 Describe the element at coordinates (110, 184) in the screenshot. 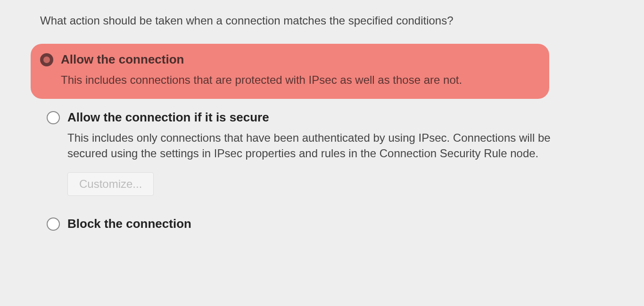

I see `customize-button: Customize...` at that location.